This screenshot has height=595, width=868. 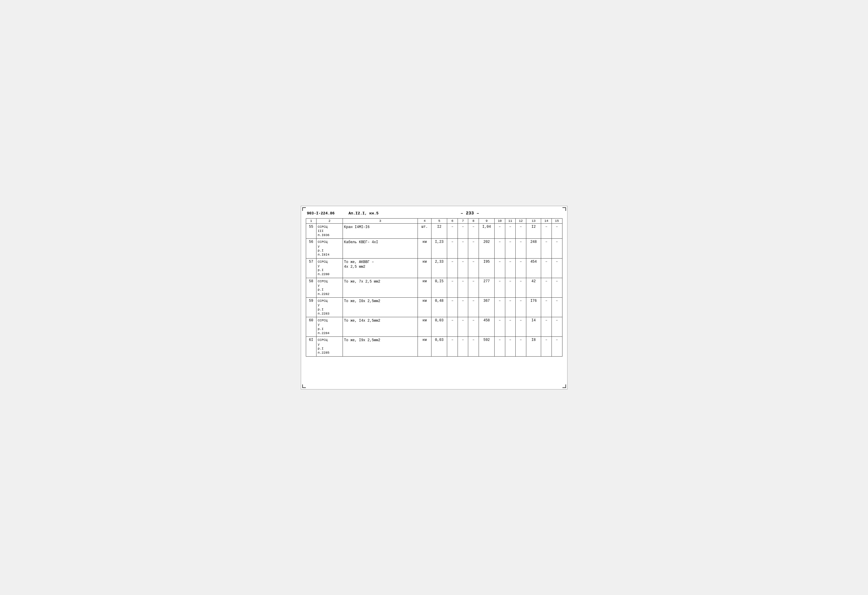 What do you see at coordinates (453, 307) in the screenshot?
I see `cell-5-col6: –` at bounding box center [453, 307].